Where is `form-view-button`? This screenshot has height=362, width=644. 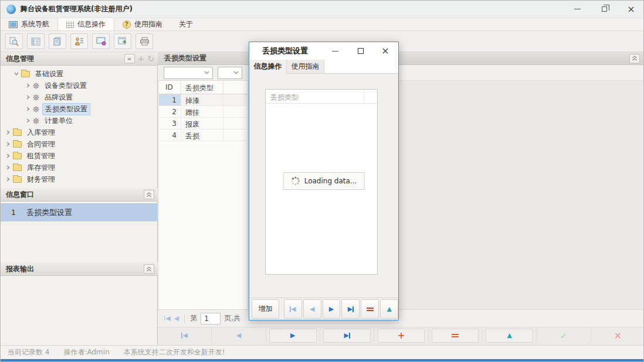
form-view-button is located at coordinates (36, 41).